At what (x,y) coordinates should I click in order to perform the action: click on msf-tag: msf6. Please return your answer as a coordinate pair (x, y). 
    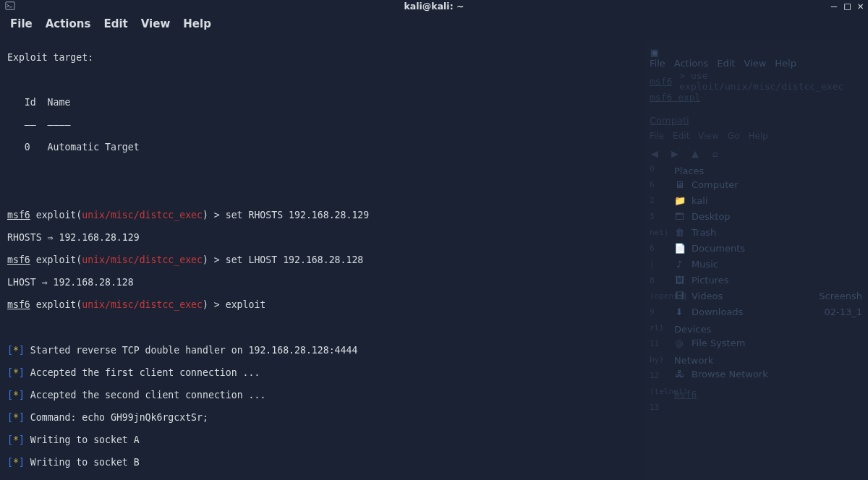
    Looking at the image, I should click on (19, 215).